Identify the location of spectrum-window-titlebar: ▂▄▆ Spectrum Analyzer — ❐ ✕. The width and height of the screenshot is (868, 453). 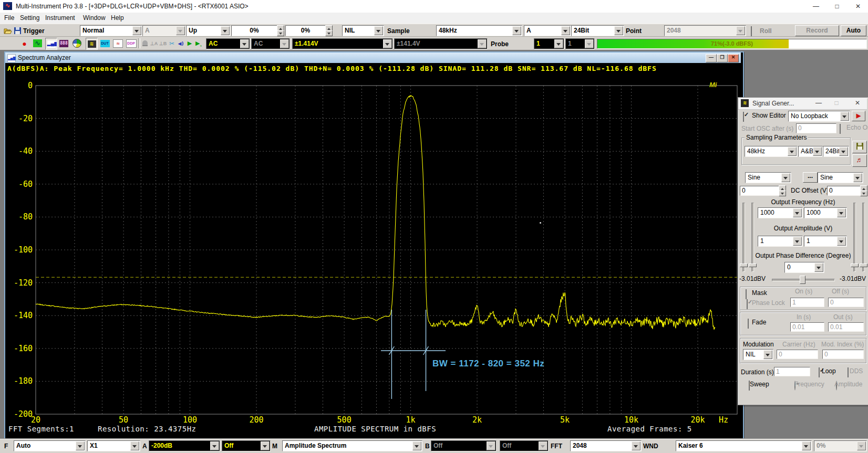
(373, 58).